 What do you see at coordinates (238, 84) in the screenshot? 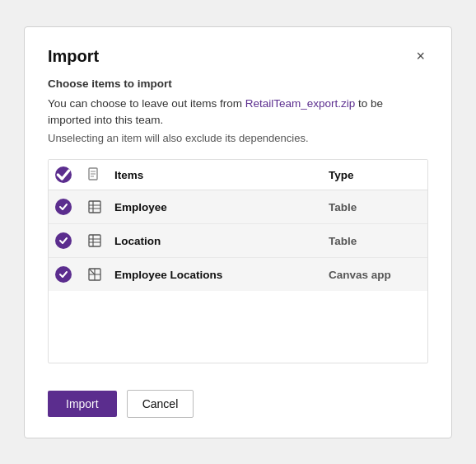
I see `subtitle: Choose items to import` at bounding box center [238, 84].